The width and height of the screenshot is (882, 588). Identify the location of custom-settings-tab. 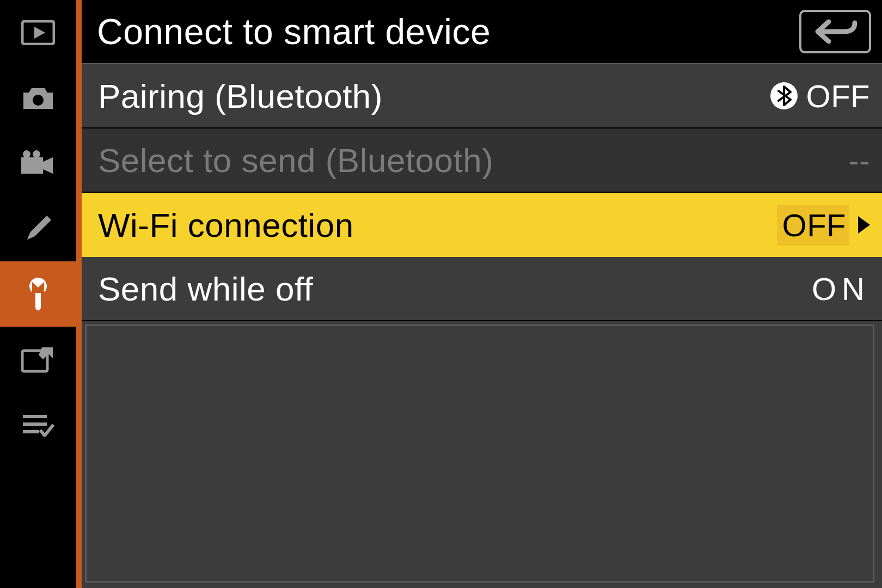
(38, 229).